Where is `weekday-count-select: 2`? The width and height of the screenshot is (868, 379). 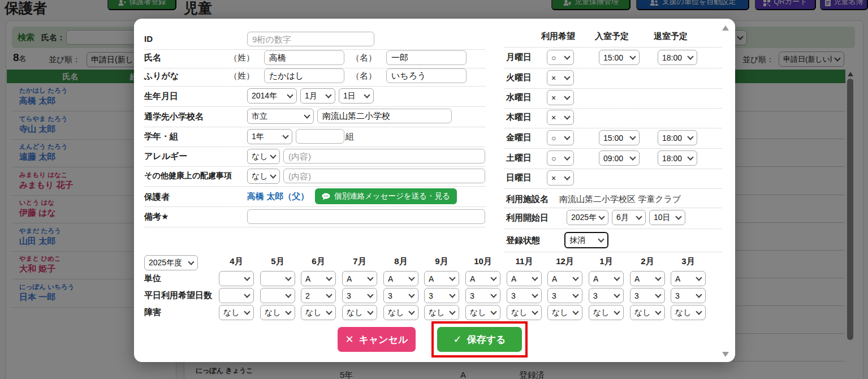
weekday-count-select: 2 is located at coordinates (318, 295).